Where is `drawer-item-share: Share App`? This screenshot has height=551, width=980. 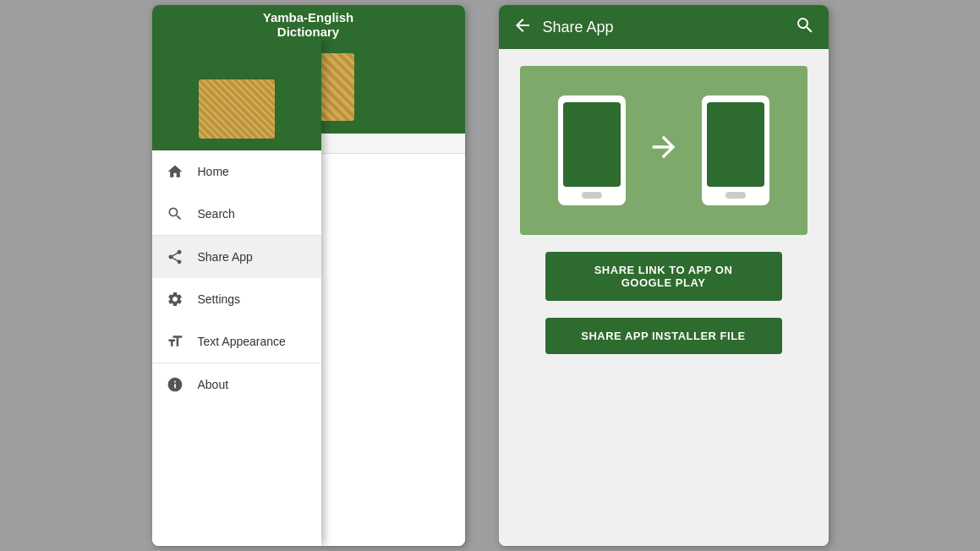
drawer-item-share: Share App is located at coordinates (237, 257).